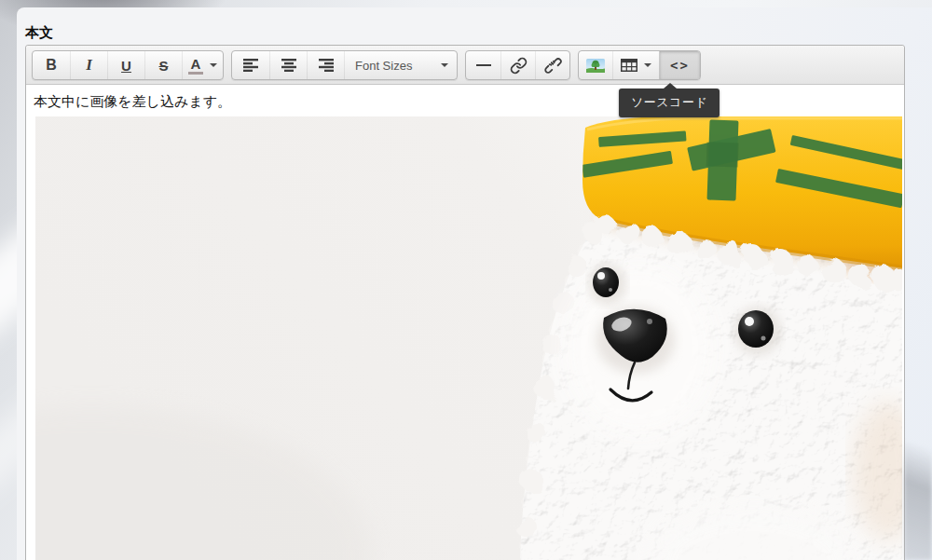 This screenshot has width=932, height=560. What do you see at coordinates (163, 65) in the screenshot?
I see `strikethrough-icon: S` at bounding box center [163, 65].